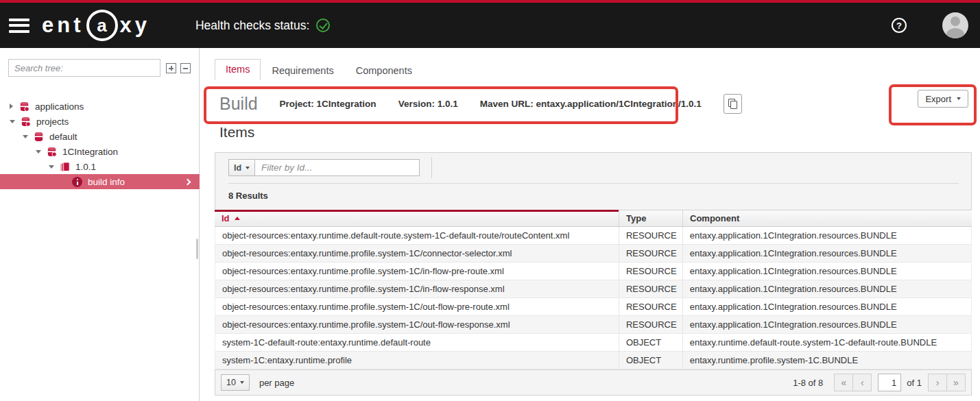  I want to click on tab-components: Components, so click(384, 71).